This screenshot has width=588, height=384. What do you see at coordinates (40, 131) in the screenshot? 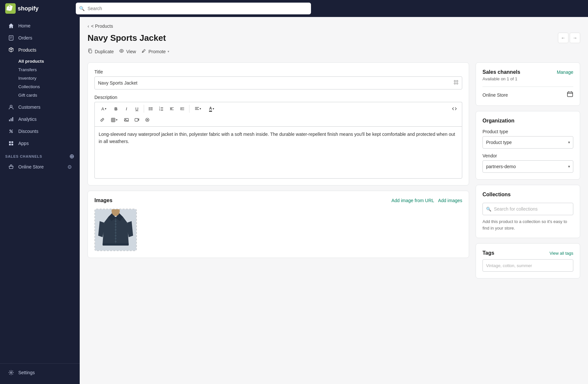
I see `sidebar-item-discounts: Discounts` at bounding box center [40, 131].